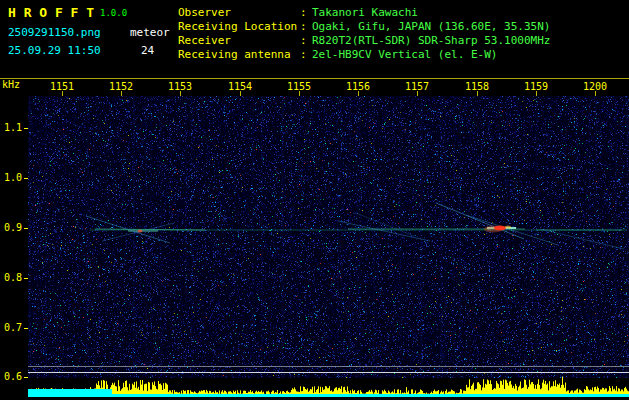  Describe the element at coordinates (11, 84) in the screenshot. I see `freq-axis-unit: kHz` at that location.